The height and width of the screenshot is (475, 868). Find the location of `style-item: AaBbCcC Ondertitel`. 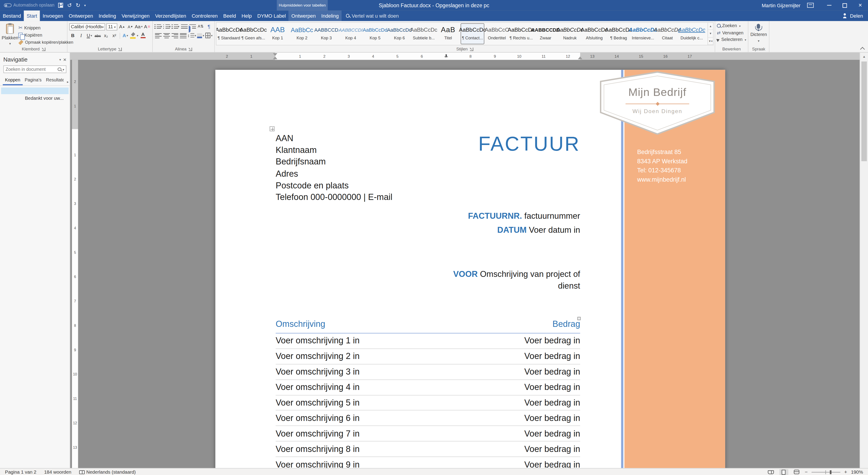

style-item: AaBbCcC Ondertitel is located at coordinates (497, 34).